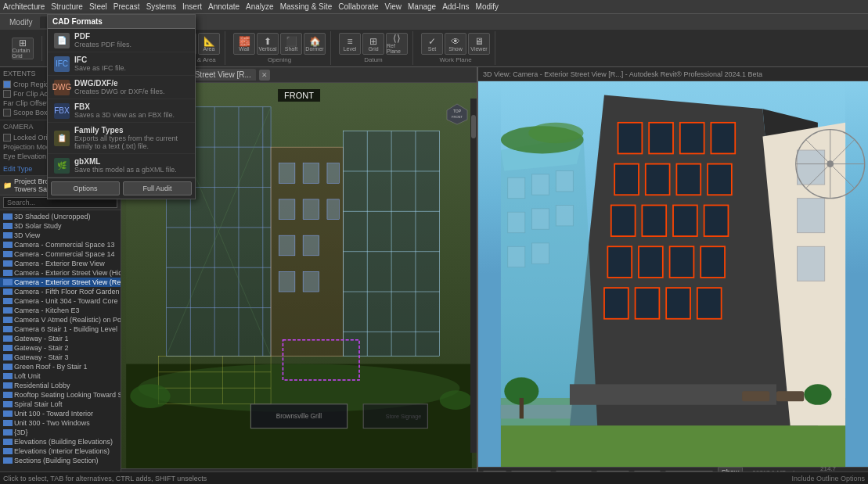 The height and width of the screenshot is (484, 868). I want to click on tab-modify: Modify, so click(20, 22).